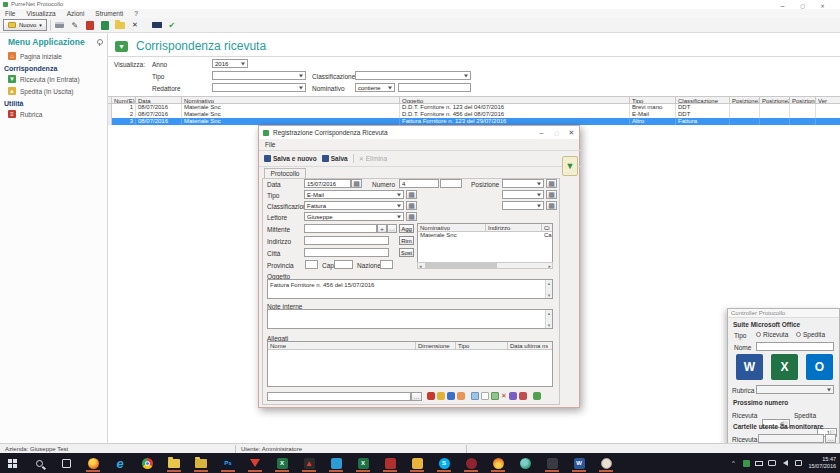 This screenshot has width=840, height=473. Describe the element at coordinates (54, 114) in the screenshot. I see `sidebar-item-rubrica: ≡ Rubrica` at that location.